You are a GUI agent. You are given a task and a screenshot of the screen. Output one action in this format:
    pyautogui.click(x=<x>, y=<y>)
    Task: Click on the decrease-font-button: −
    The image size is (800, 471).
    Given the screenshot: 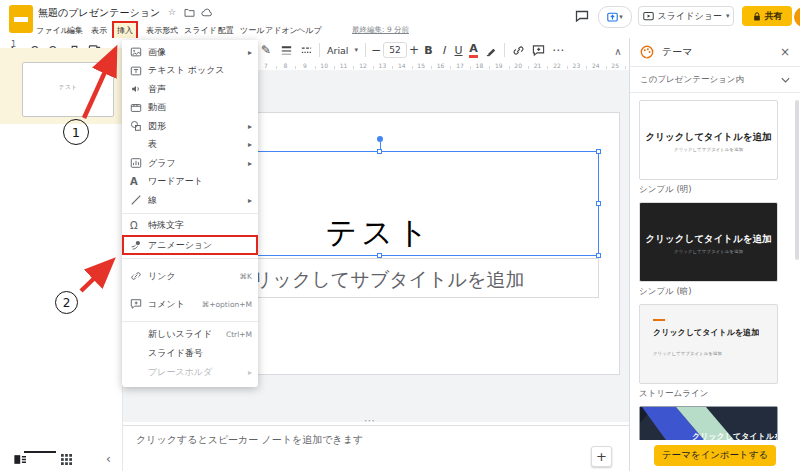 What is the action you would take?
    pyautogui.click(x=376, y=50)
    